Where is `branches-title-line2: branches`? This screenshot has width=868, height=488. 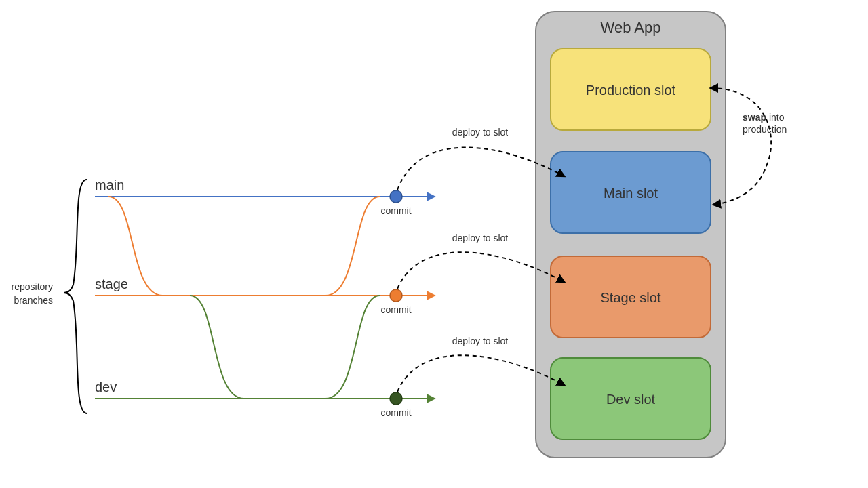
branches-title-line2: branches is located at coordinates (33, 300).